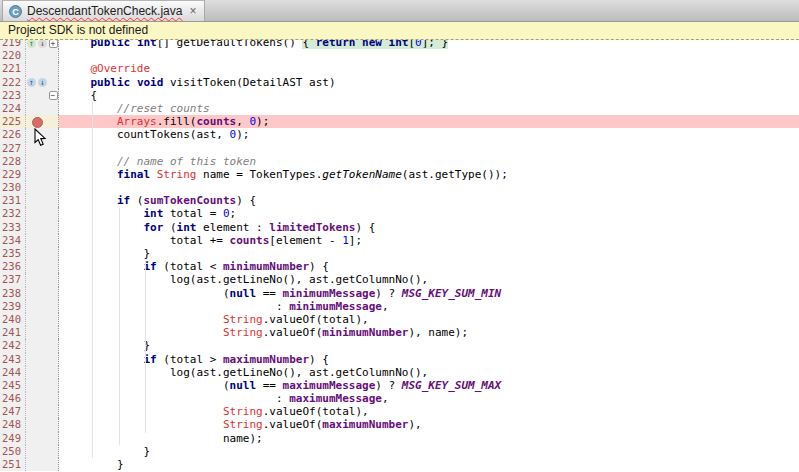 Image resolution: width=799 pixels, height=472 pixels. What do you see at coordinates (429, 332) in the screenshot?
I see `code-text: String.valueOf(minimumNumber), name);` at bounding box center [429, 332].